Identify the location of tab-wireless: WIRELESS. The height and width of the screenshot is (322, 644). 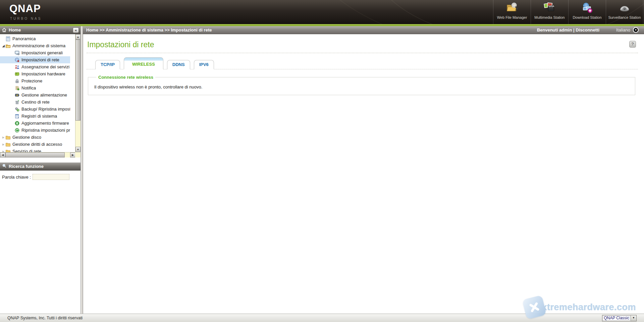
(144, 63).